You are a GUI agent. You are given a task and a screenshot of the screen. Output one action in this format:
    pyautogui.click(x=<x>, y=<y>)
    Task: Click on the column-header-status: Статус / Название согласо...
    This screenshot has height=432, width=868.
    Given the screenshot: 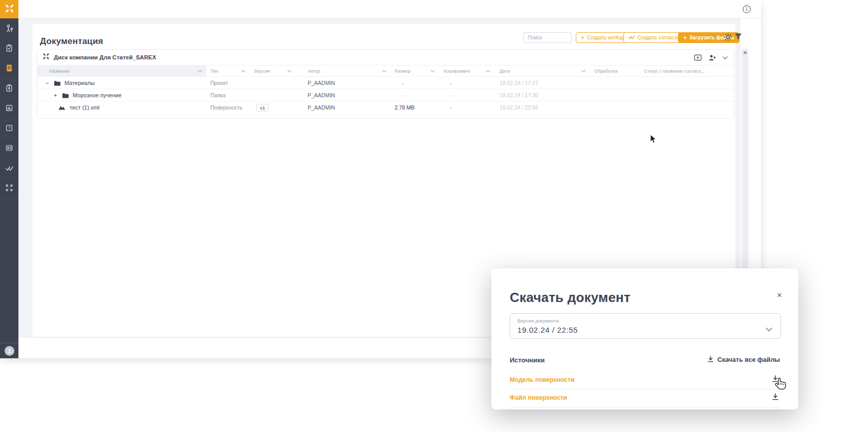 What is the action you would take?
    pyautogui.click(x=675, y=71)
    